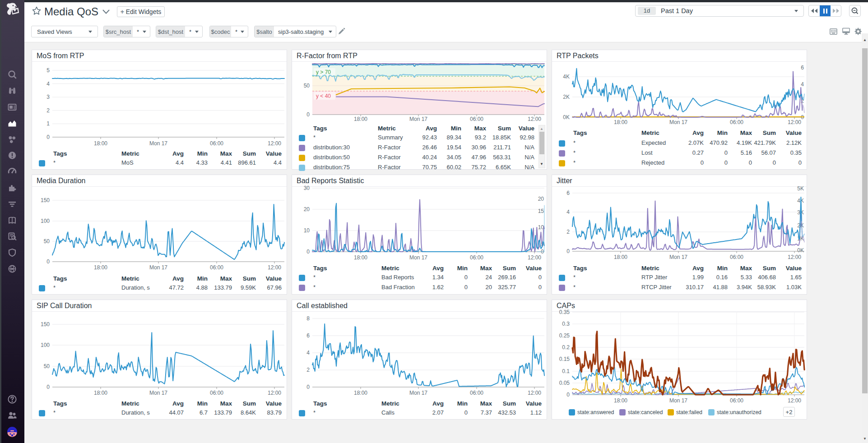 The height and width of the screenshot is (443, 868). Describe the element at coordinates (308, 318) in the screenshot. I see `svg-text: 8` at that location.